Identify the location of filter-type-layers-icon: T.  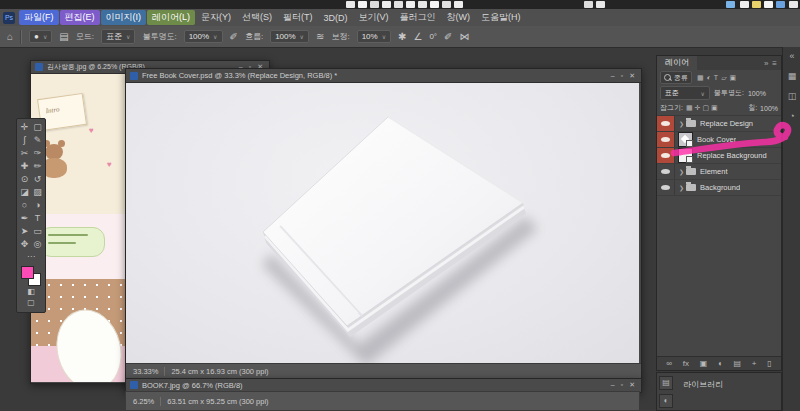
(716, 78).